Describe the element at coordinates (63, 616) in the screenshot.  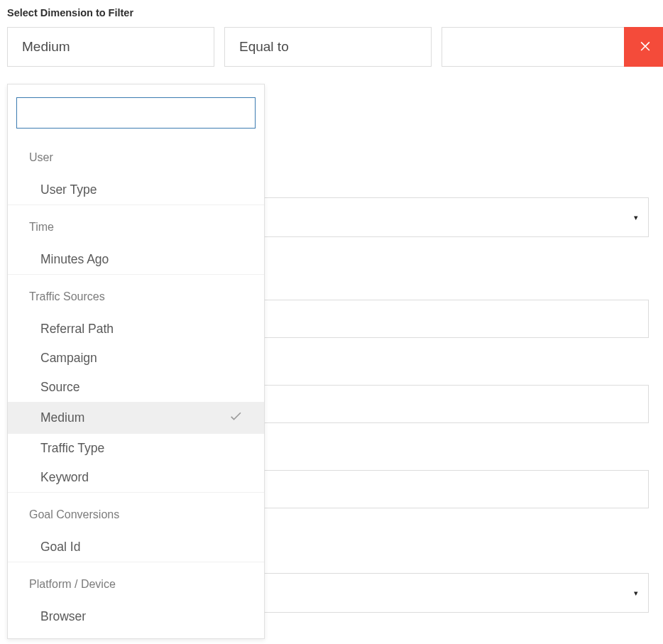
I see `option-label: Browser` at that location.